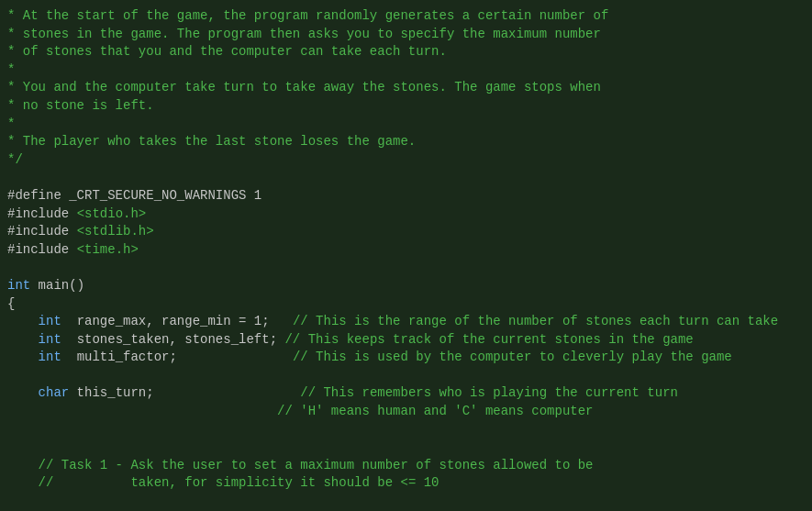 This screenshot has height=511, width=812. Describe the element at coordinates (406, 322) in the screenshot. I see `code-line: int range_max, range_min = 1; // This is…` at that location.